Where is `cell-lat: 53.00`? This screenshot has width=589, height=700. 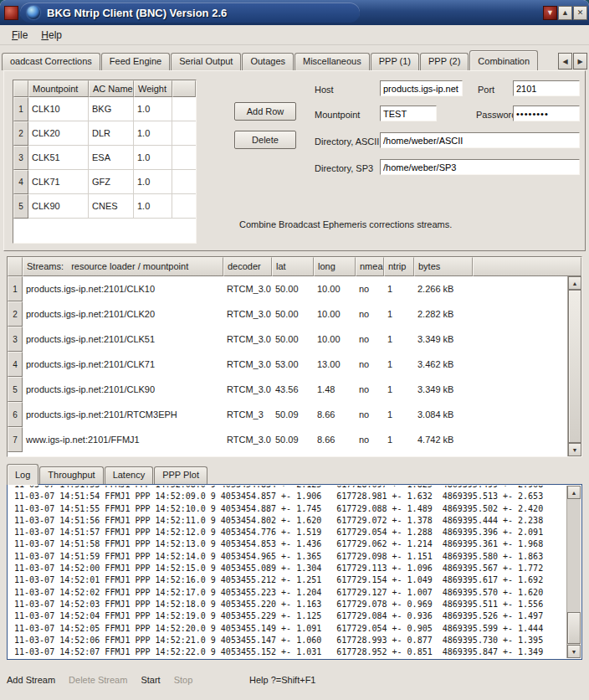 cell-lat: 53.00 is located at coordinates (293, 364).